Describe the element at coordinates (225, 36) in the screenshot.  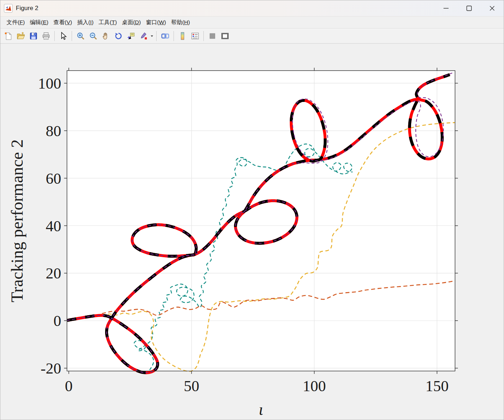
I see `show-plot-tools-icon` at that location.